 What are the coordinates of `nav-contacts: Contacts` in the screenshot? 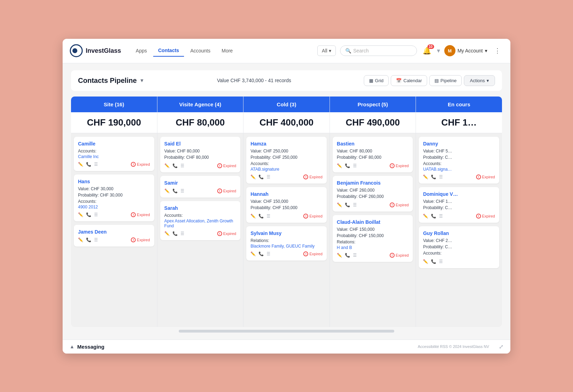 It's located at (169, 51).